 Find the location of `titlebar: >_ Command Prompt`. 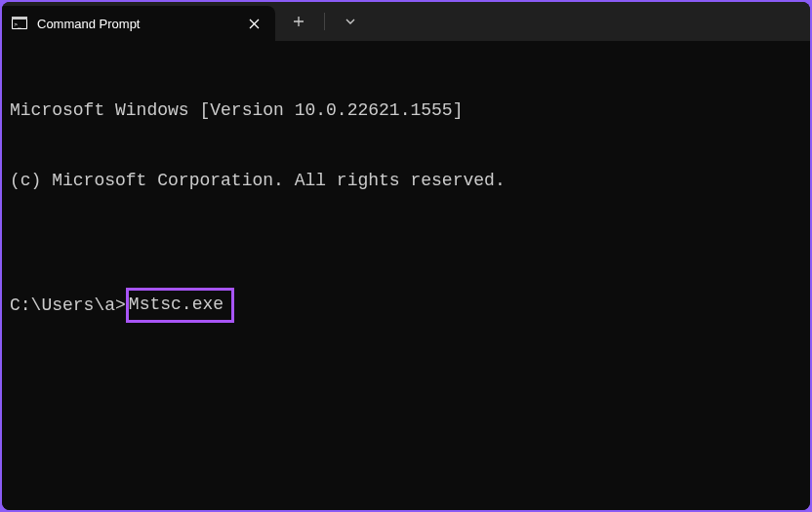

titlebar: >_ Command Prompt is located at coordinates (406, 21).